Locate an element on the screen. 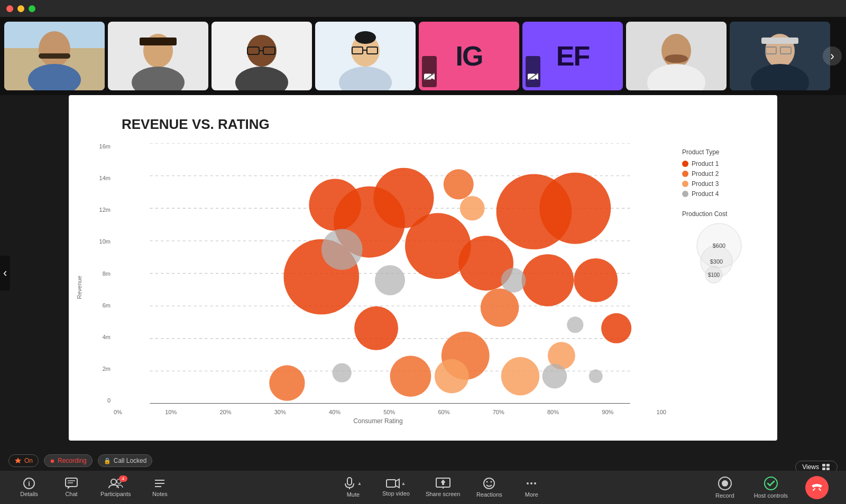 This screenshot has height=504, width=846. production-cost-section: Production Cost $600 $300 $100 is located at coordinates (724, 250).